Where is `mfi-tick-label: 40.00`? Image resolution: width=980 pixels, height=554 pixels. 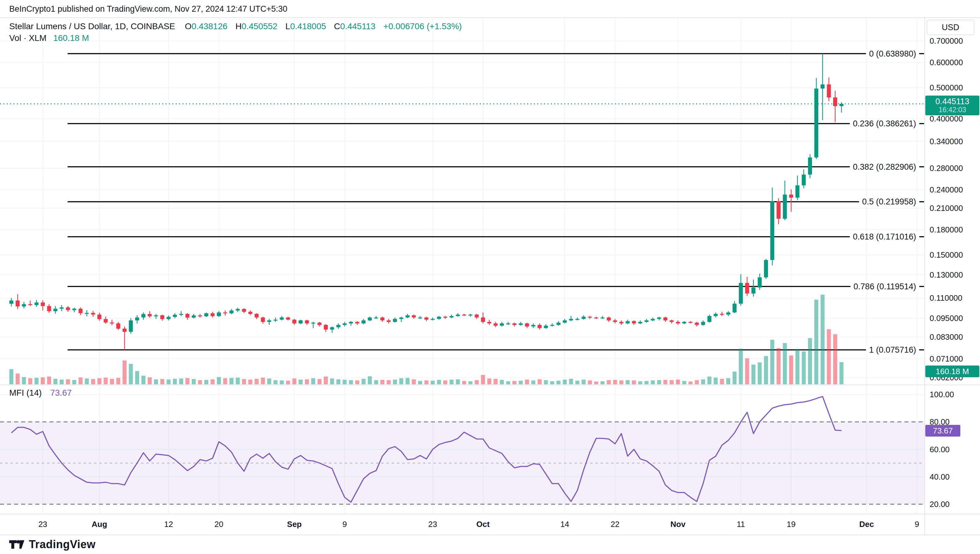 mfi-tick-label: 40.00 is located at coordinates (940, 477).